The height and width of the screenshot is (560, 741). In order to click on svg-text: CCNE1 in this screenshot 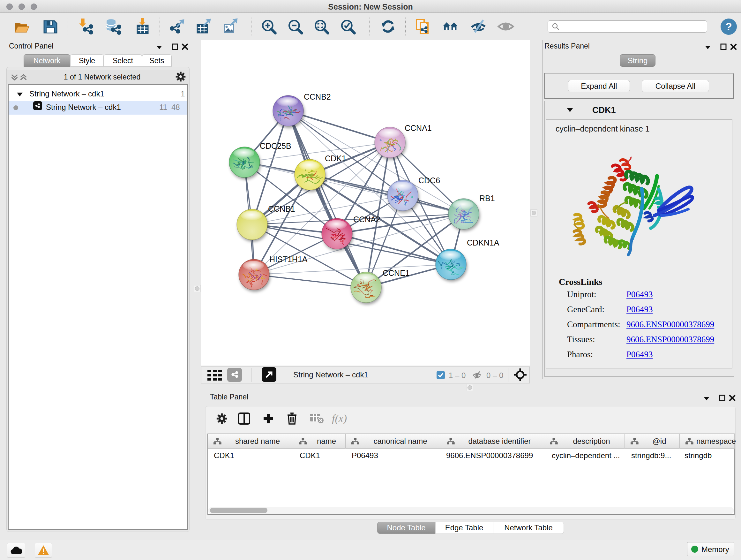, I will do `click(396, 273)`.